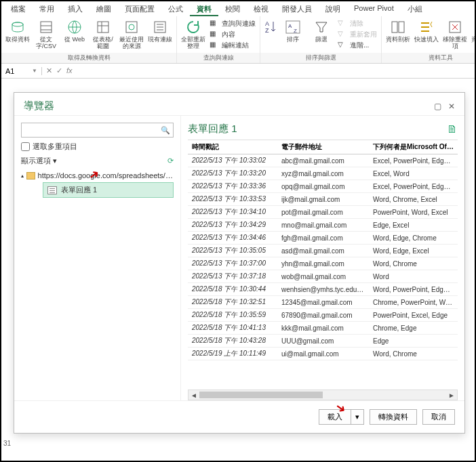  I want to click on nav-tree: ▴ https://docs.google.com/spreadsheets/d…, so click(98, 184).